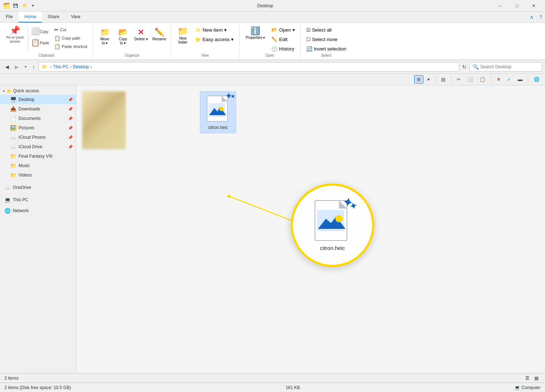 The image size is (545, 392). I want to click on sidebar-item-desktop: 🖥️ Desktop 📌, so click(38, 100).